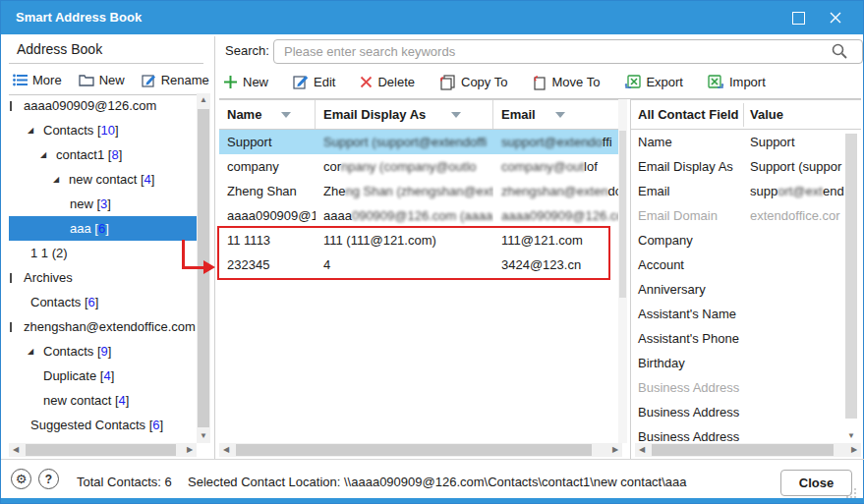  I want to click on table-header: Name Email Display As Email, so click(419, 114).